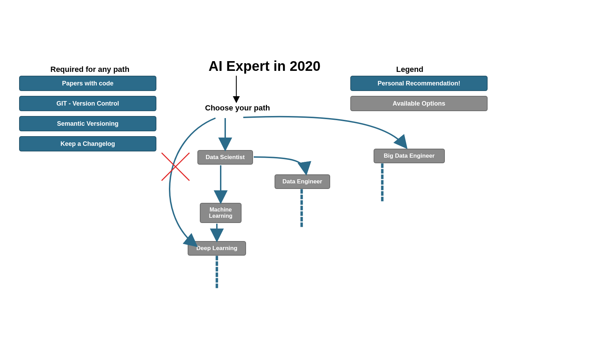  Describe the element at coordinates (419, 83) in the screenshot. I see `legend-recommendation: Personal Recommendation!` at that location.